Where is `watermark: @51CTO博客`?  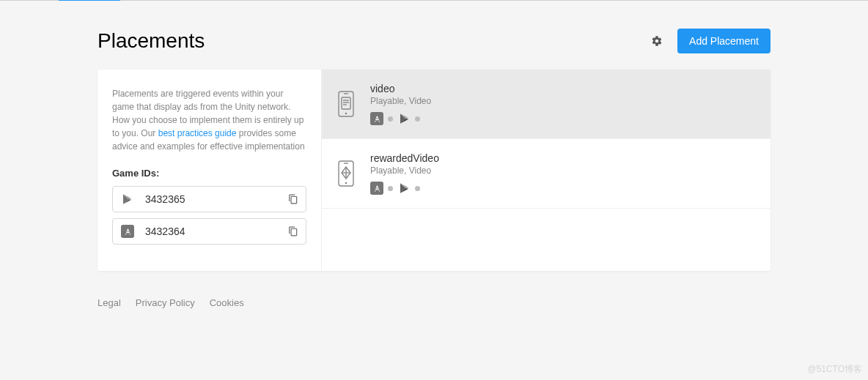
watermark: @51CTO博客 is located at coordinates (834, 369).